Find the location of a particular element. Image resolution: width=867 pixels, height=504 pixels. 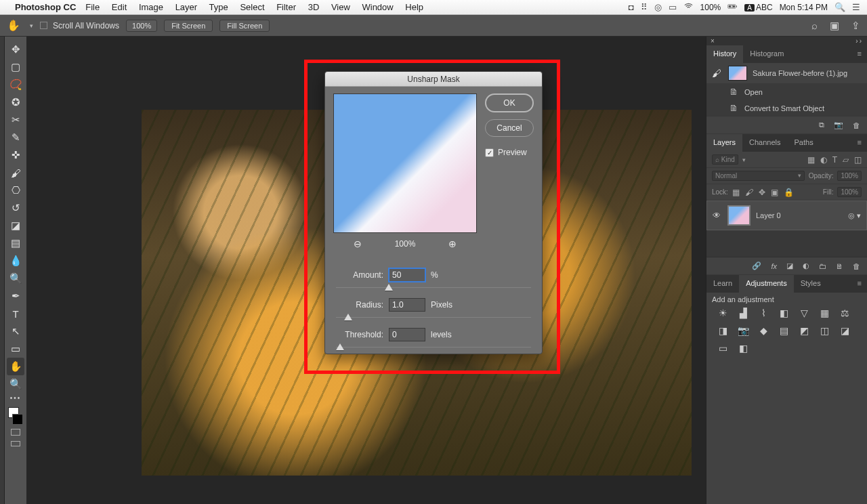

marquee-tool-icon: ▢ is located at coordinates (16, 67).